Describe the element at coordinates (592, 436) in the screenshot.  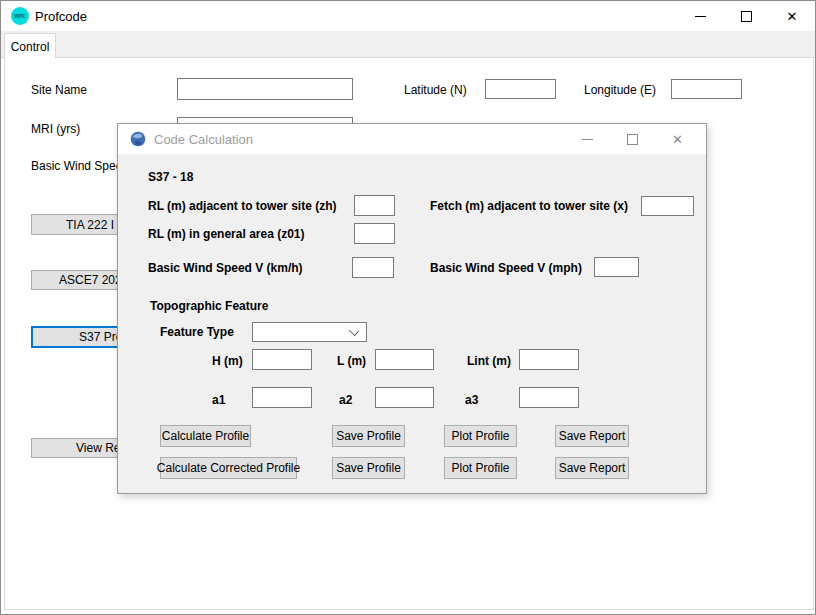
I see `save-report-button-1: Save Report` at that location.